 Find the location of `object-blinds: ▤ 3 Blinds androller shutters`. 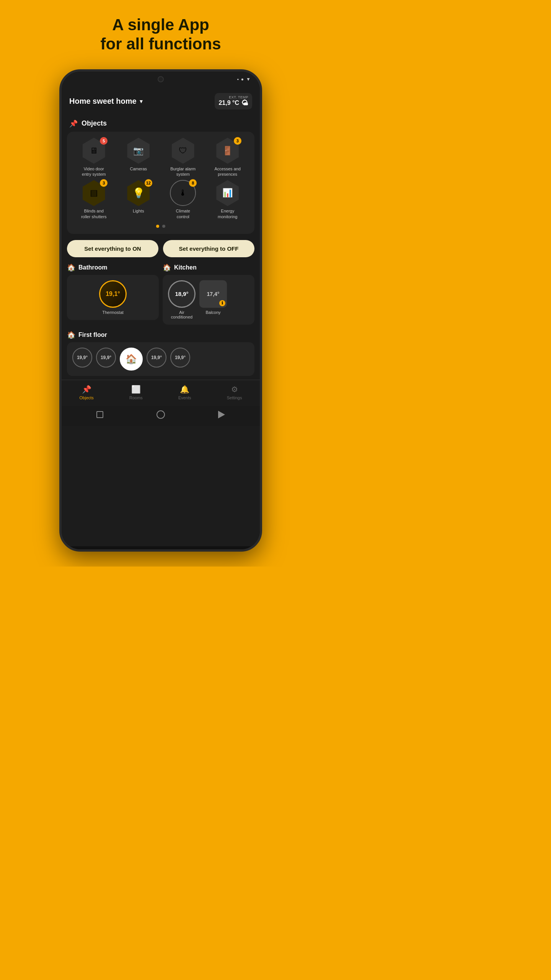

object-blinds: ▤ 3 Blinds androller shutters is located at coordinates (94, 200).